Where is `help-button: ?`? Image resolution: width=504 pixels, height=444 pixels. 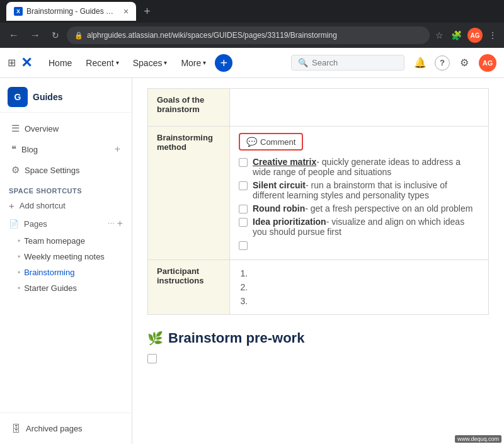 help-button: ? is located at coordinates (442, 63).